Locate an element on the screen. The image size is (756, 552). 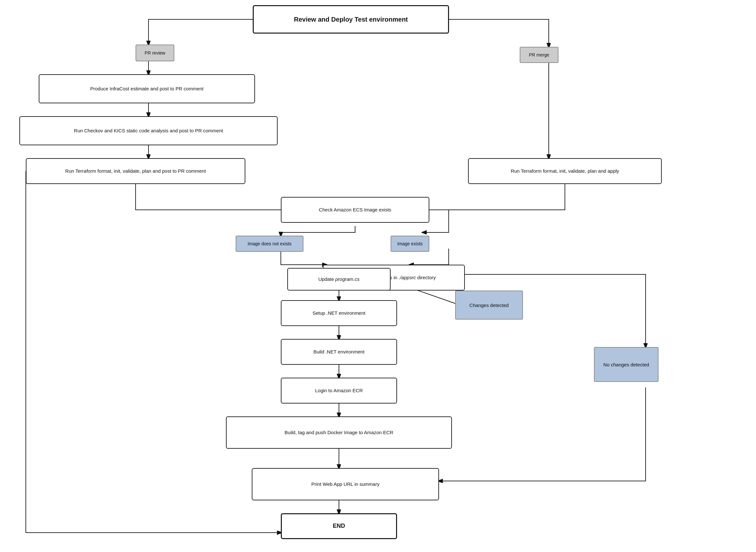
pr-review-label: PR review is located at coordinates (155, 53).